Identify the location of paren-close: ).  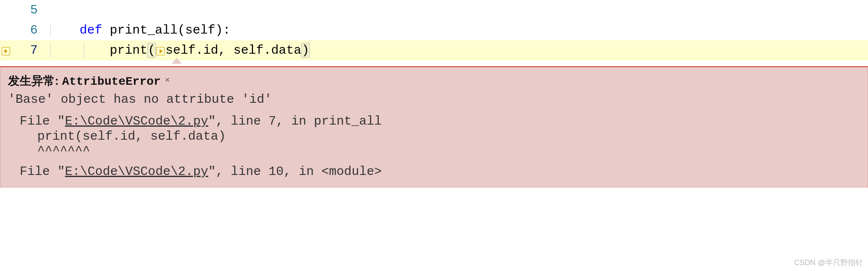
(305, 50).